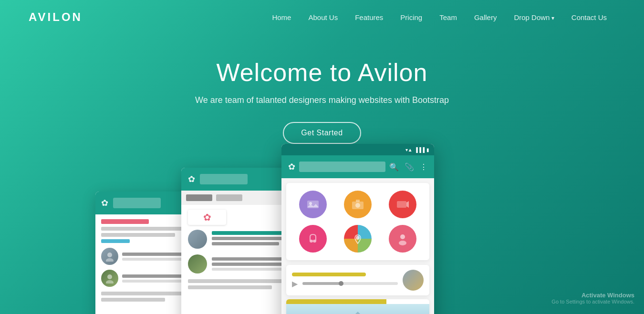 This screenshot has height=314, width=644. Describe the element at coordinates (358, 313) in the screenshot. I see `mountain-shape` at that location.